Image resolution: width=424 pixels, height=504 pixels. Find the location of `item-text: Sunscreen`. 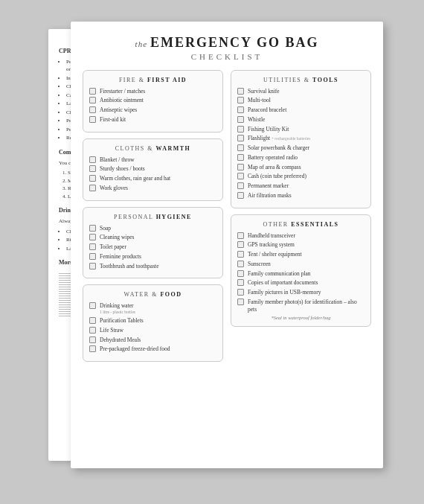

item-text: Sunscreen is located at coordinates (306, 264).